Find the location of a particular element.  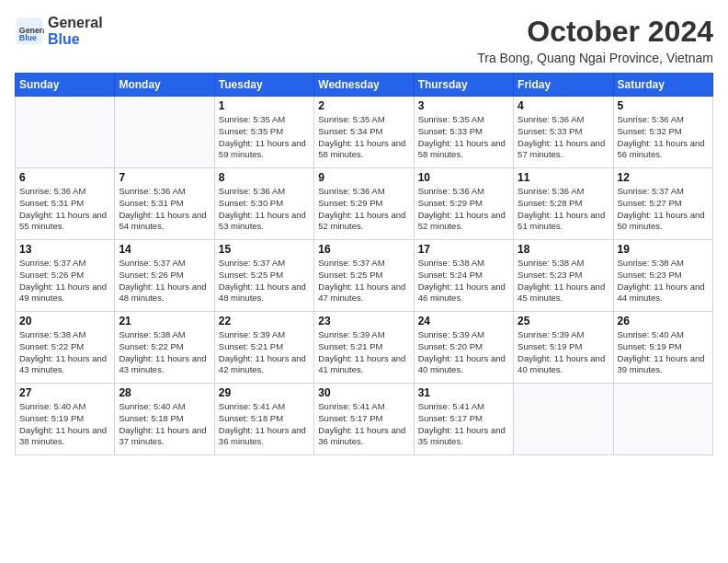

day-cell: 25Sunrise: 5:39 AMSunset: 5:19 PMDayligh… is located at coordinates (563, 348).